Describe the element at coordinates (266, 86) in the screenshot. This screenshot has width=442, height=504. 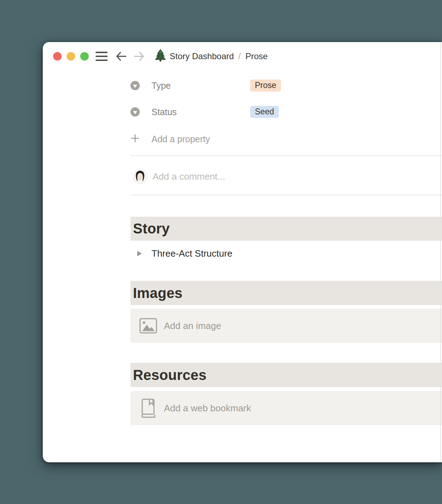
I see `property-value-type: Prose` at that location.